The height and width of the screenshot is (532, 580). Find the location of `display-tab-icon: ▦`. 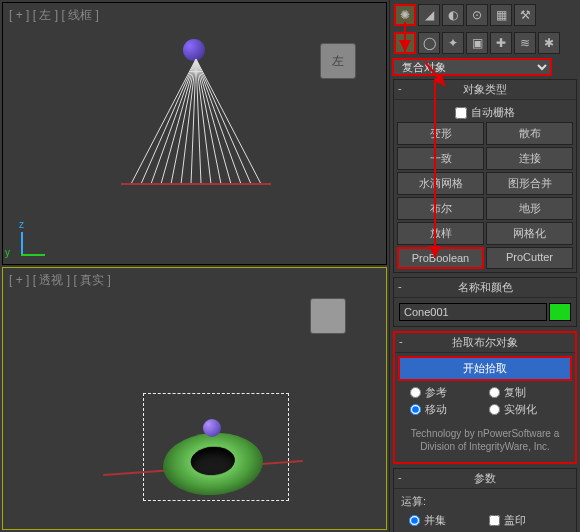

display-tab-icon: ▦ is located at coordinates (501, 15).